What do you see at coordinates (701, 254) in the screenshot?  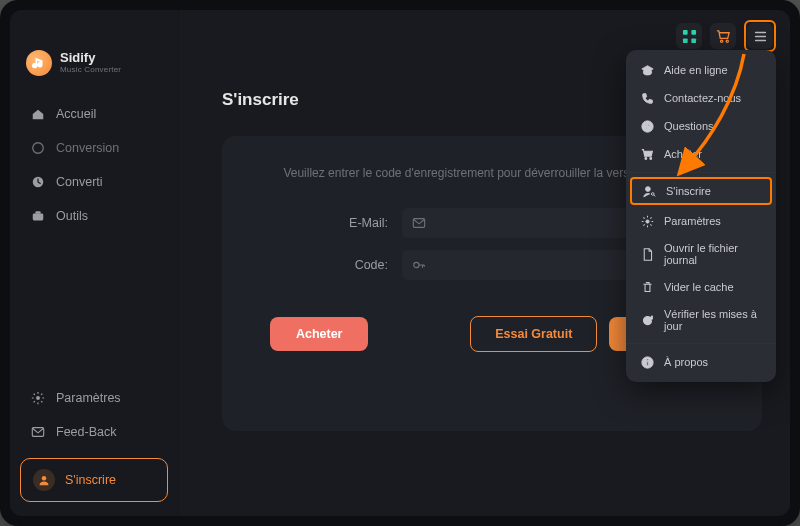 I see `menu-item-open-log: Ouvrir le fichier journal` at bounding box center [701, 254].